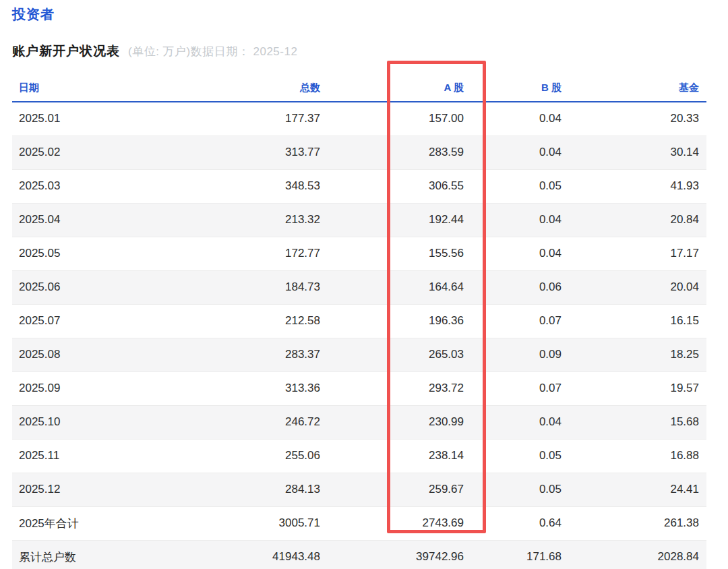  I want to click on value-cell: 184.73, so click(260, 287).